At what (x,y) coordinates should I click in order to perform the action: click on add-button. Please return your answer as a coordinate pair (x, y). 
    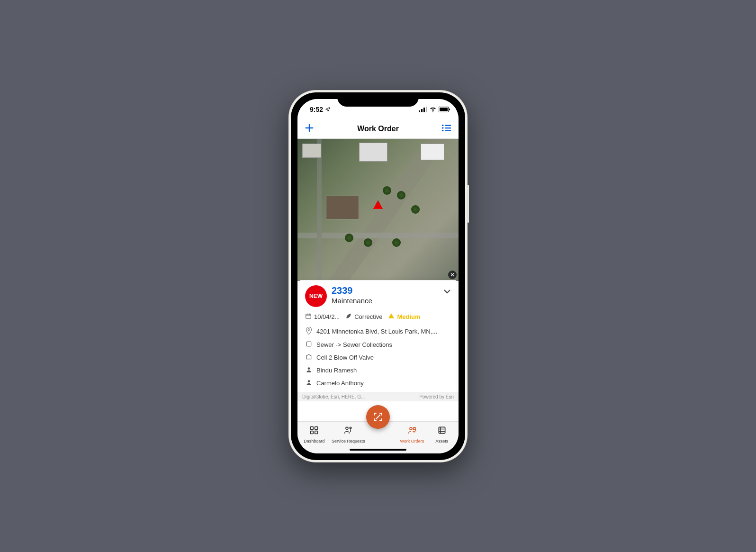
    Looking at the image, I should click on (309, 129).